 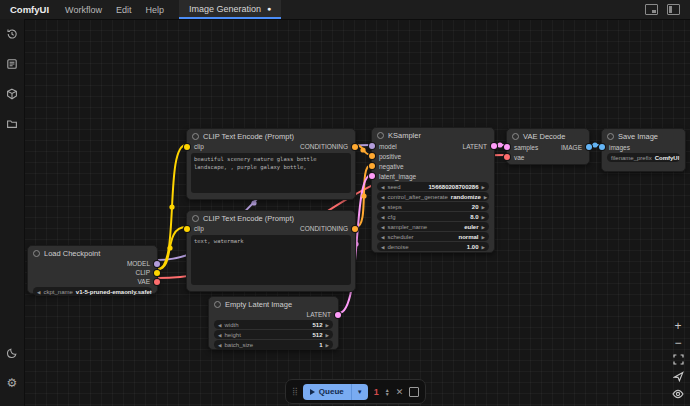 What do you see at coordinates (414, 392) in the screenshot?
I see `stop-icon` at bounding box center [414, 392].